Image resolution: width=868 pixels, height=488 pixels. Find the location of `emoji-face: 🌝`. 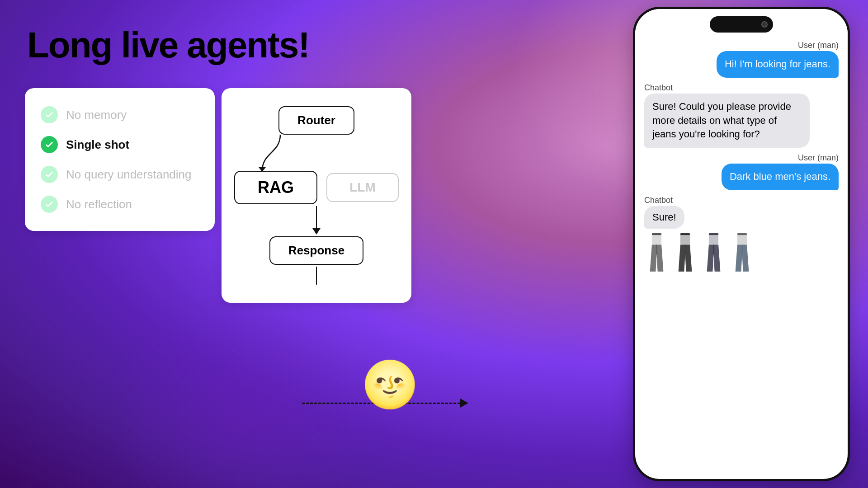

emoji-face: 🌝 is located at coordinates (390, 385).